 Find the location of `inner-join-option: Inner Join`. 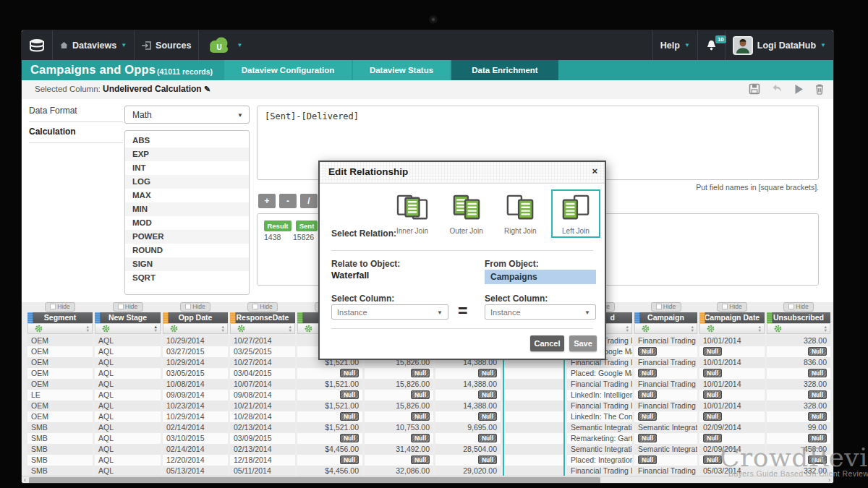

inner-join-option: Inner Join is located at coordinates (412, 214).